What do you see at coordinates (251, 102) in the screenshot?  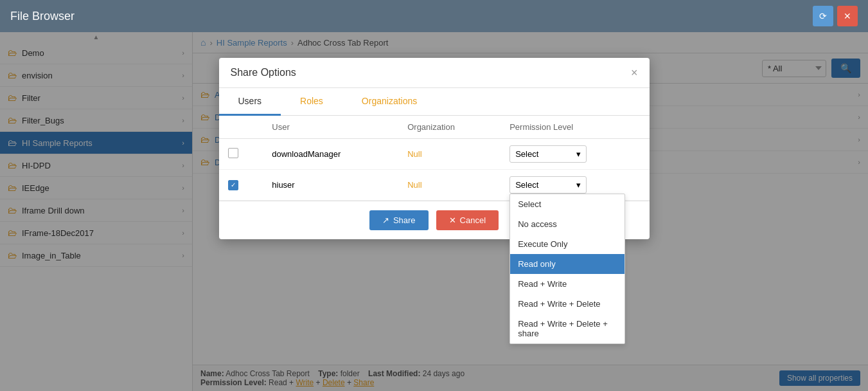 I see `tab-users: Users` at bounding box center [251, 102].